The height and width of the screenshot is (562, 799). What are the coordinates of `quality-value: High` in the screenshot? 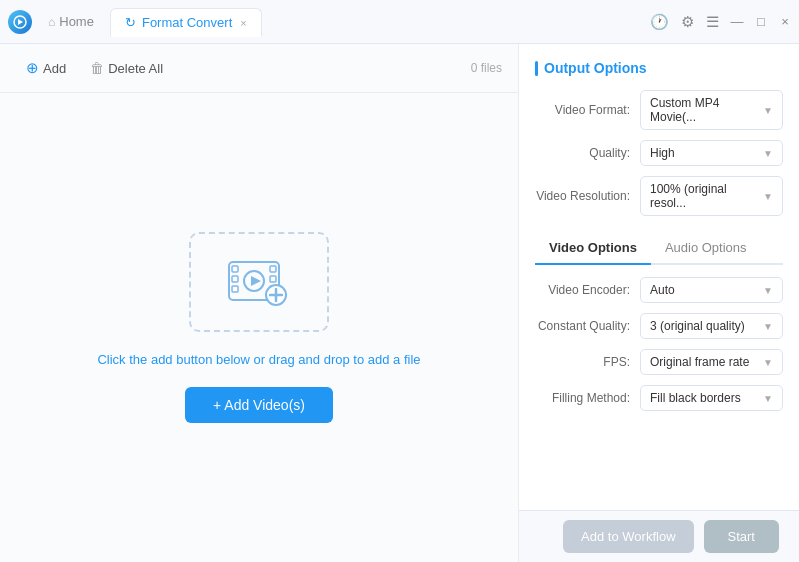 It's located at (662, 153).